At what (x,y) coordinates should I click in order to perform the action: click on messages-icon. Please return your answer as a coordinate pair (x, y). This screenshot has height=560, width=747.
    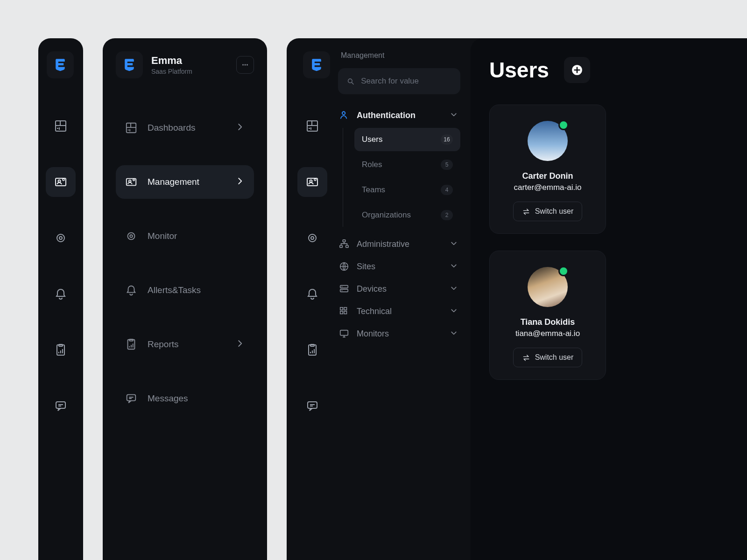
    Looking at the image, I should click on (61, 406).